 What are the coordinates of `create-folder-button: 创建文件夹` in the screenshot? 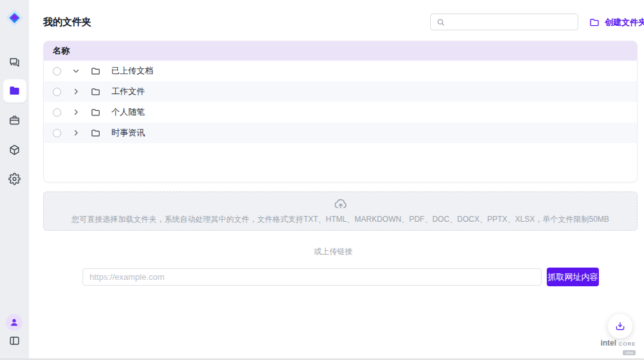 It's located at (617, 23).